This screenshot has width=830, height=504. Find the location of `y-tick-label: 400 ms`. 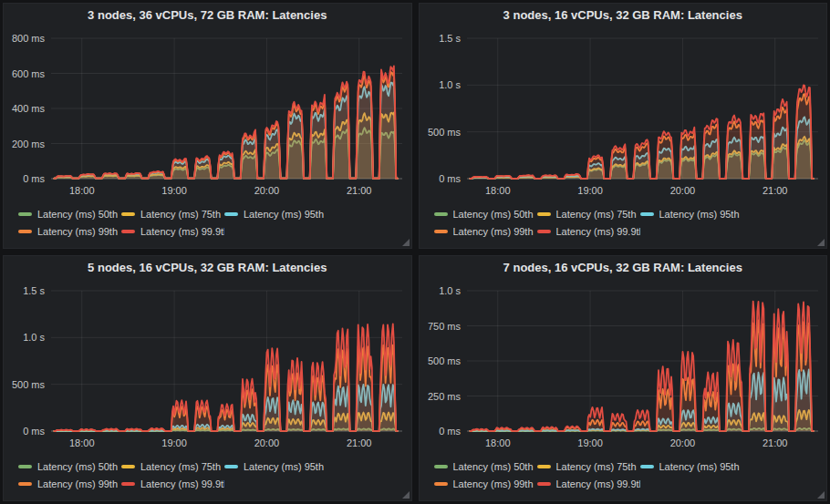

y-tick-label: 400 ms is located at coordinates (29, 108).